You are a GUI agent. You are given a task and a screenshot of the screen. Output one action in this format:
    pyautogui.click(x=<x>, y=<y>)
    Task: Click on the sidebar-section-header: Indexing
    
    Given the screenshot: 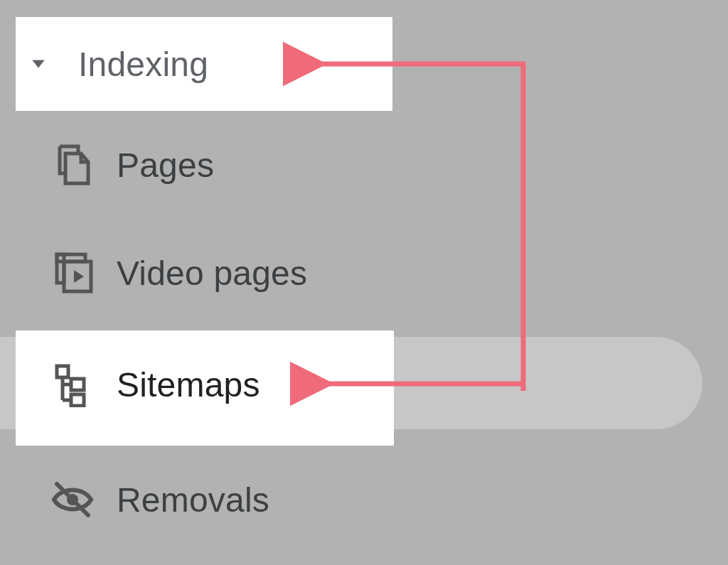 What is the action you would take?
    pyautogui.click(x=199, y=64)
    